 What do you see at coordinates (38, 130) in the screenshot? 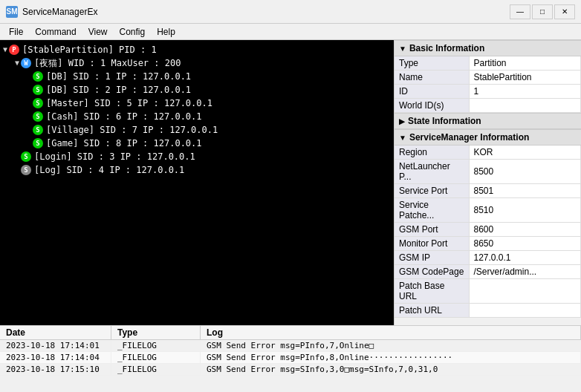
I see `status-icon-6: S` at bounding box center [38, 130].